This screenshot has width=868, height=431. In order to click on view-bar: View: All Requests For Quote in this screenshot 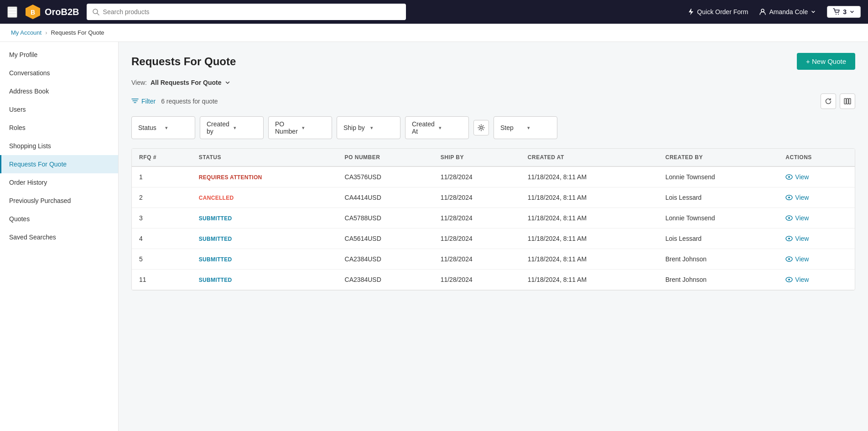, I will do `click(494, 83)`.